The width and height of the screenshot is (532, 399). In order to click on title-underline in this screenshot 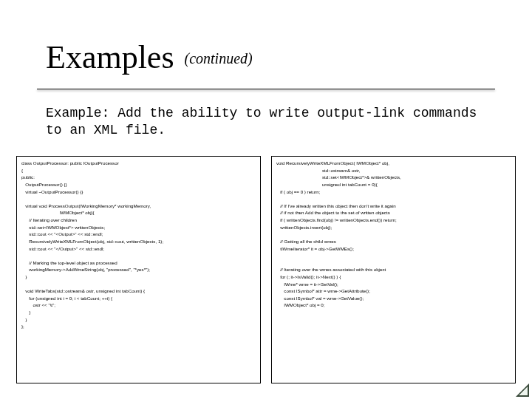, I will do `click(266, 89)`.